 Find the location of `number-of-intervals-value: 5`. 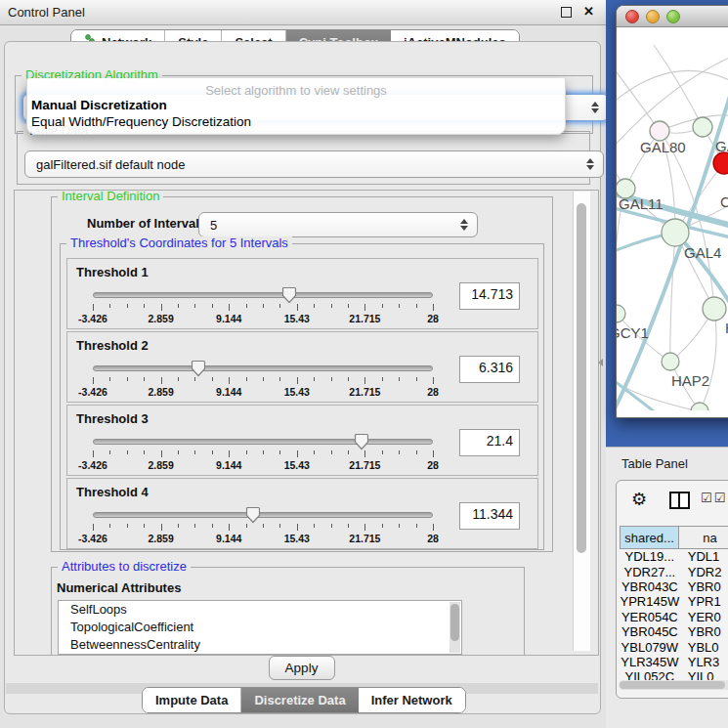

number-of-intervals-value: 5 is located at coordinates (213, 225).